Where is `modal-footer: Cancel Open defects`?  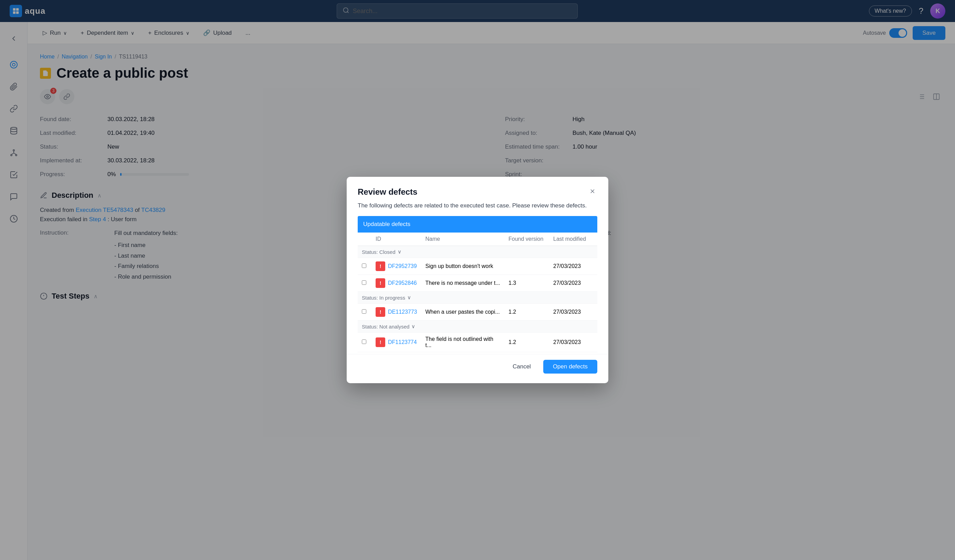 modal-footer: Cancel Open defects is located at coordinates (478, 369).